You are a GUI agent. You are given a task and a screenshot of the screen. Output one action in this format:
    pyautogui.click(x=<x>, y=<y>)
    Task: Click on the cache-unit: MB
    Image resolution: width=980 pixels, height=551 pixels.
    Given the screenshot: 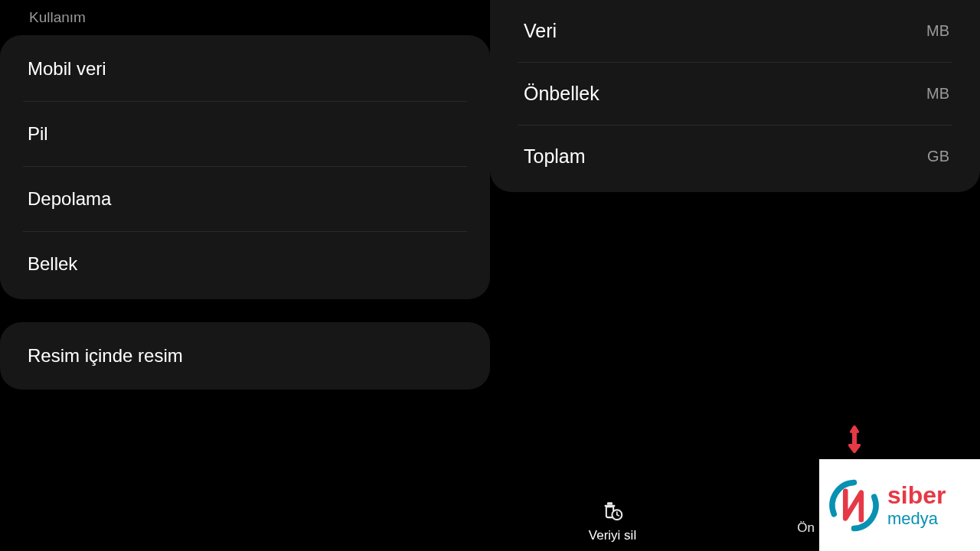 What is the action you would take?
    pyautogui.click(x=938, y=93)
    